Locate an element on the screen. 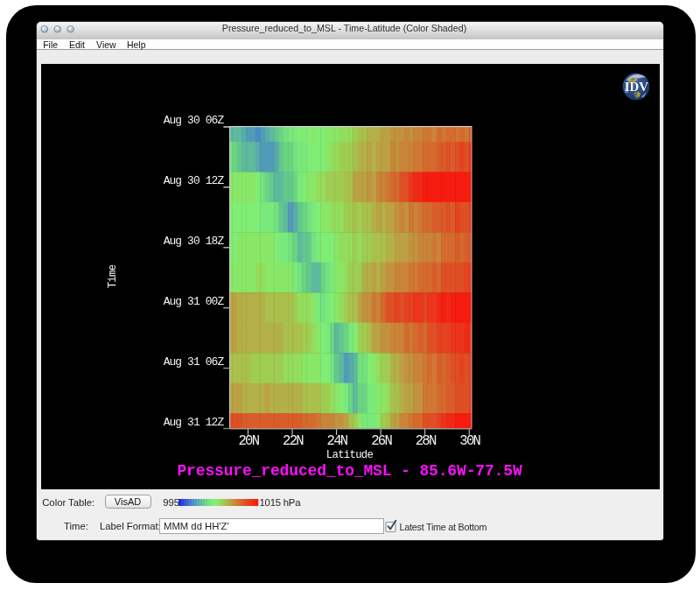 Image resolution: width=700 pixels, height=590 pixels. svg-text: Latitude is located at coordinates (350, 455).